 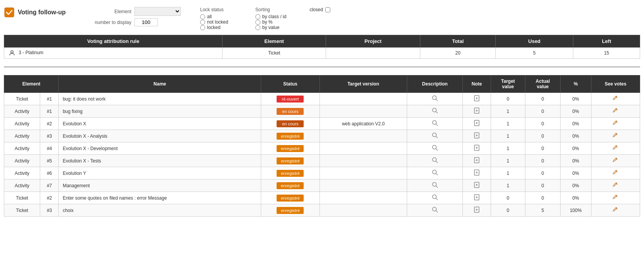 What do you see at coordinates (322, 173) in the screenshot?
I see `table-row: Activity #6 Evolution Y enregistré 1 0 0…` at bounding box center [322, 173].